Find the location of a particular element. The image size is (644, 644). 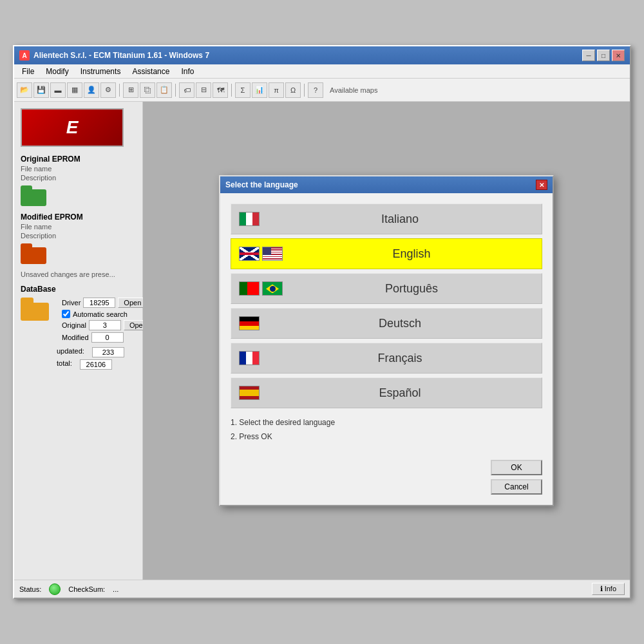

brazil-diamond is located at coordinates (272, 289).